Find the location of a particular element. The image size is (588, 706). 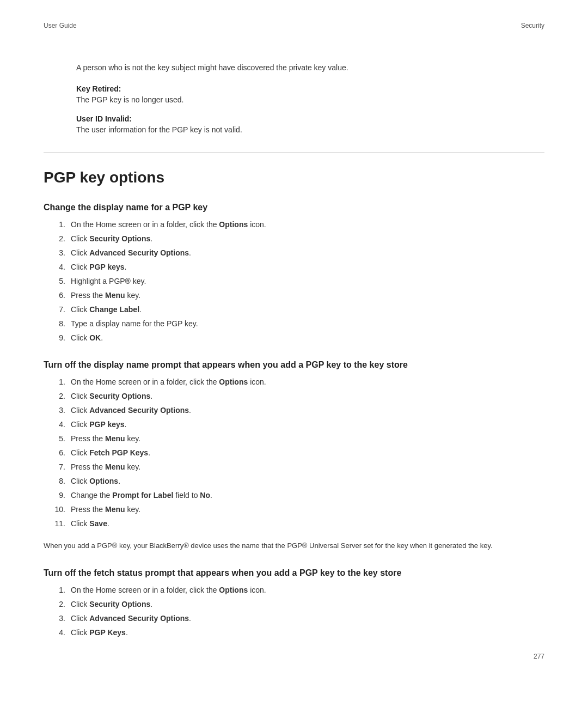

section-turn-off-fetch-status: Turn off the fetch status prompt that ap… is located at coordinates (294, 604).